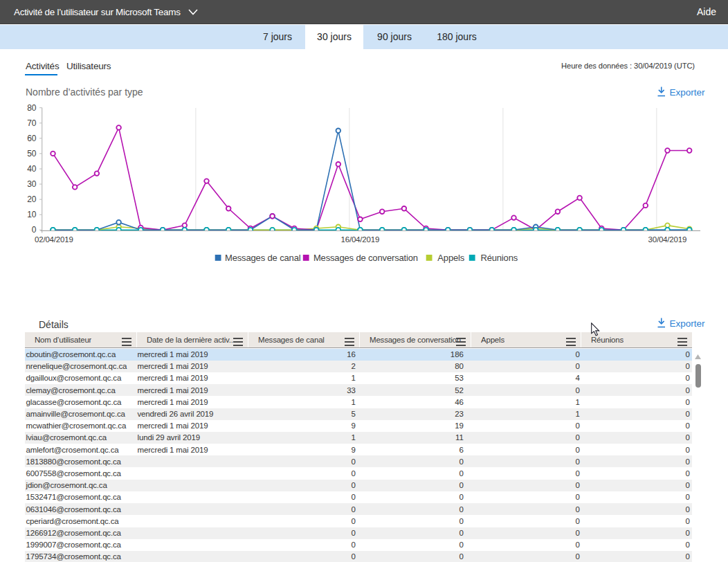 Image resolution: width=728 pixels, height=562 pixels. Describe the element at coordinates (451, 257) in the screenshot. I see `svg-text: Appels` at that location.